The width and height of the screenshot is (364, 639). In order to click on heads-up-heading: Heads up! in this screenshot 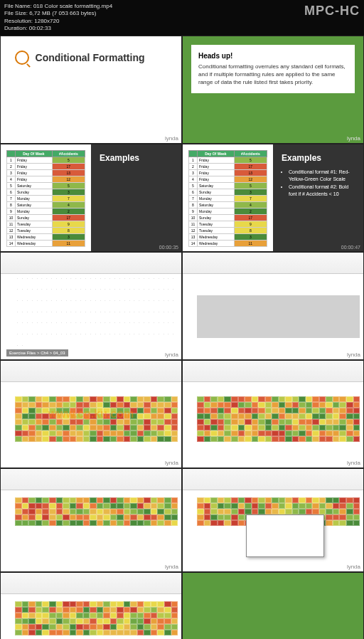, I will do `click(273, 56)`.